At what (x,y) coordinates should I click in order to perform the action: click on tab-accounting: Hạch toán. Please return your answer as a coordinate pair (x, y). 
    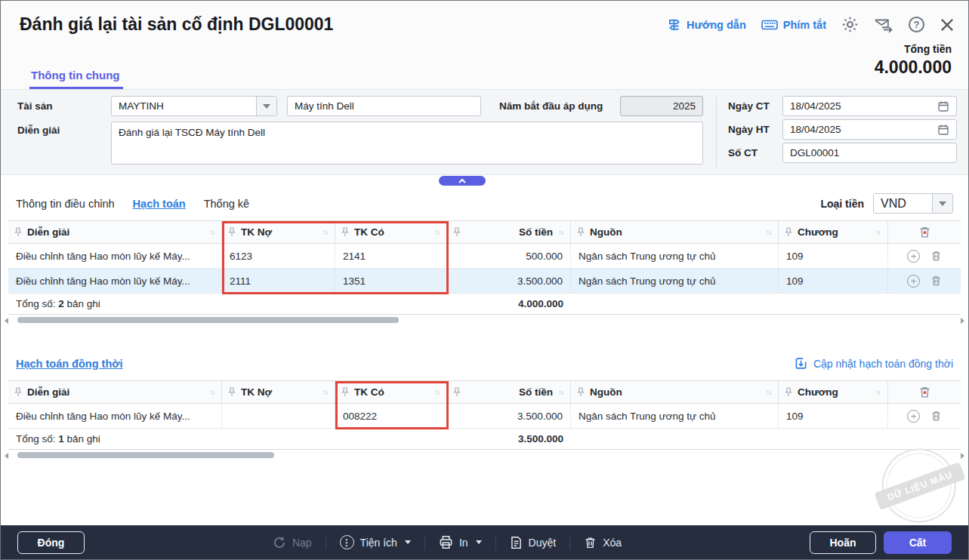
    Looking at the image, I should click on (159, 204).